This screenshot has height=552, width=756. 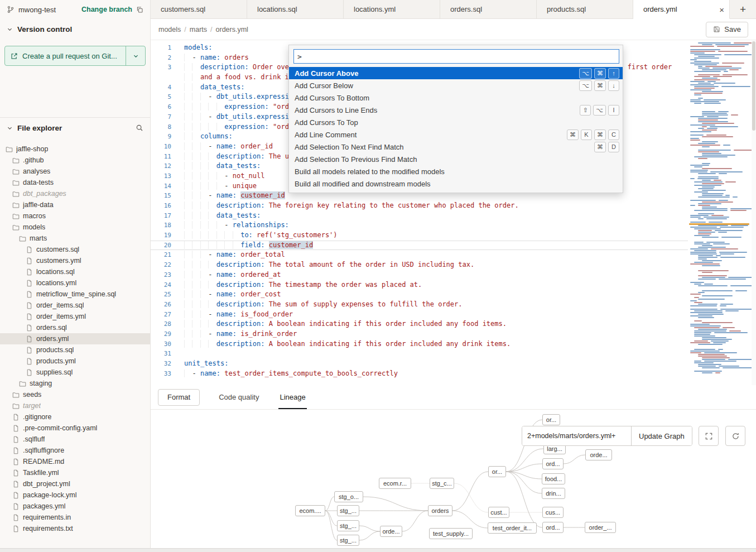 I want to click on tab-lineage: Lineage, so click(x=292, y=397).